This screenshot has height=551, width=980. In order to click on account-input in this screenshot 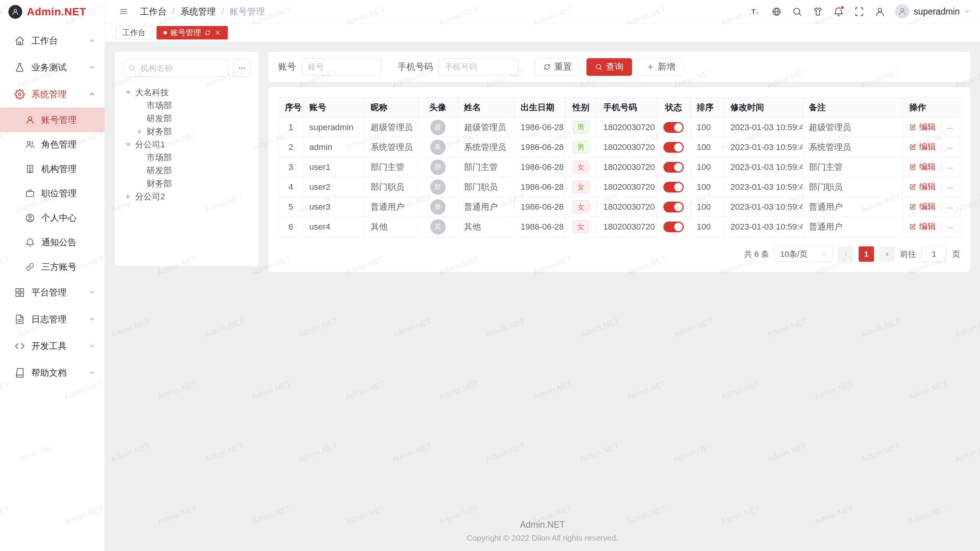, I will do `click(341, 67)`.